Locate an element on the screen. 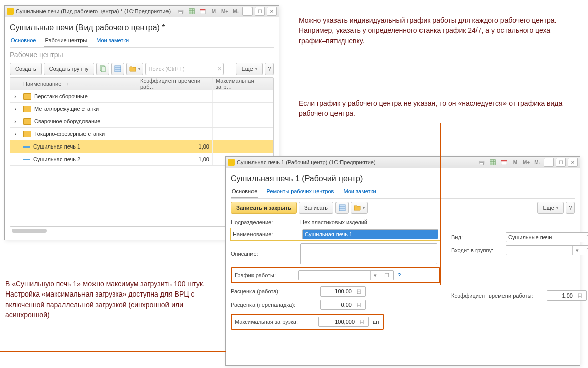  label-coef: Коэффициент времени работы: is located at coordinates (497, 296).